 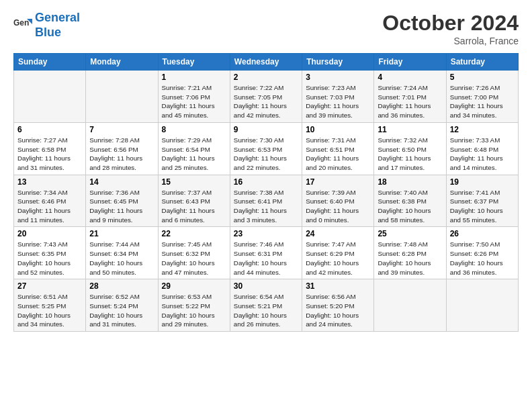 I want to click on day-info: Sunrise: 7:37 AM Sunset: 6:43 PM Dayligh…, so click(x=194, y=207).